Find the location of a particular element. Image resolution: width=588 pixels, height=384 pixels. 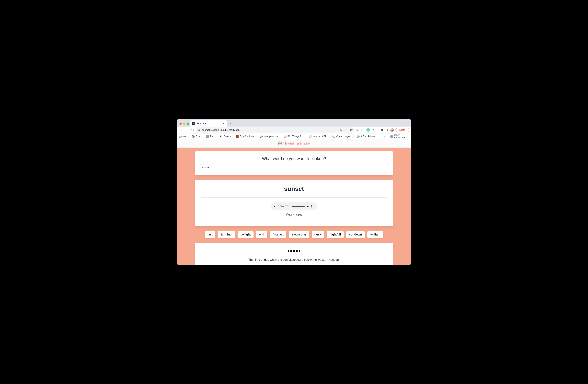

audio-player: 0:00 / 0:01 is located at coordinates (294, 206).